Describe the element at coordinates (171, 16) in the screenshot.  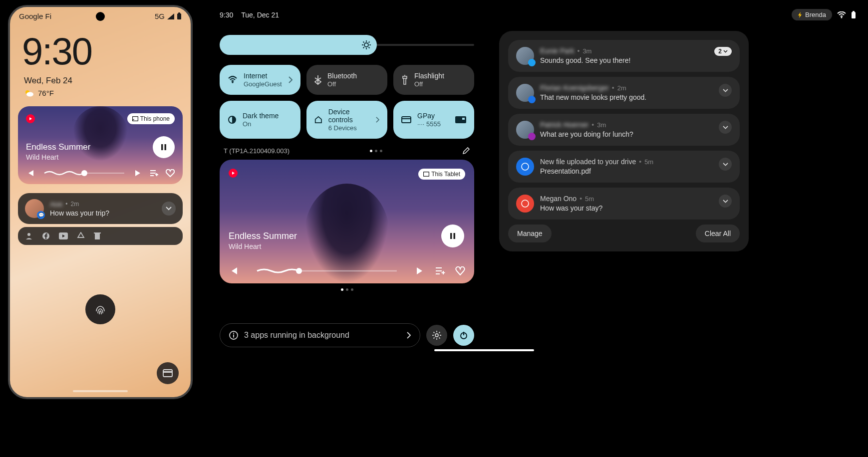
I see `signal-icon` at that location.